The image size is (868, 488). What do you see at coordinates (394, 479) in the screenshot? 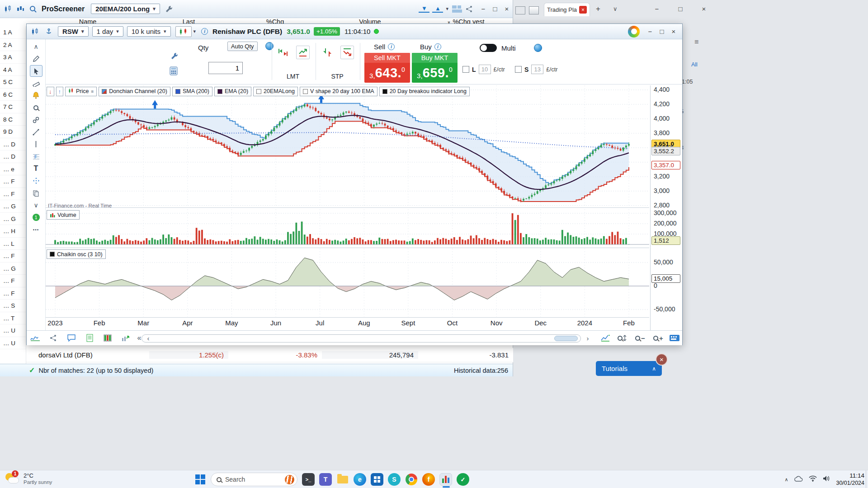
I see `skype-app-icon: S` at bounding box center [394, 479].